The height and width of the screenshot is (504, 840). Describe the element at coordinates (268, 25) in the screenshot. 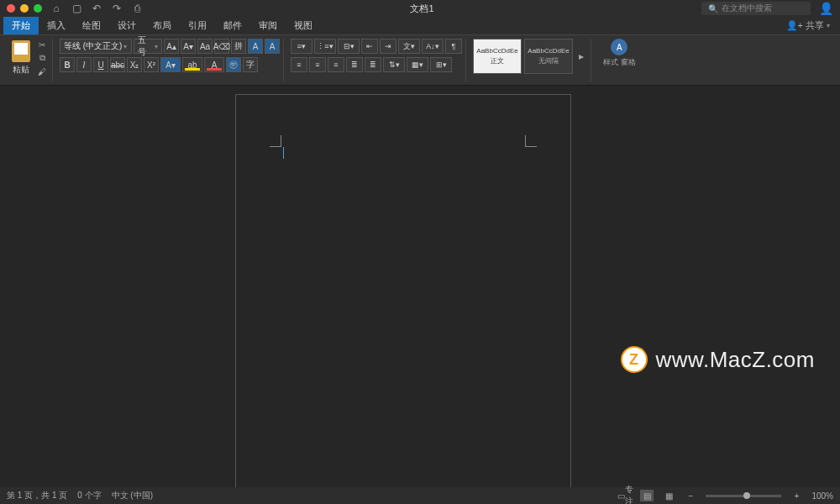

I see `tab-review: 审阅` at that location.